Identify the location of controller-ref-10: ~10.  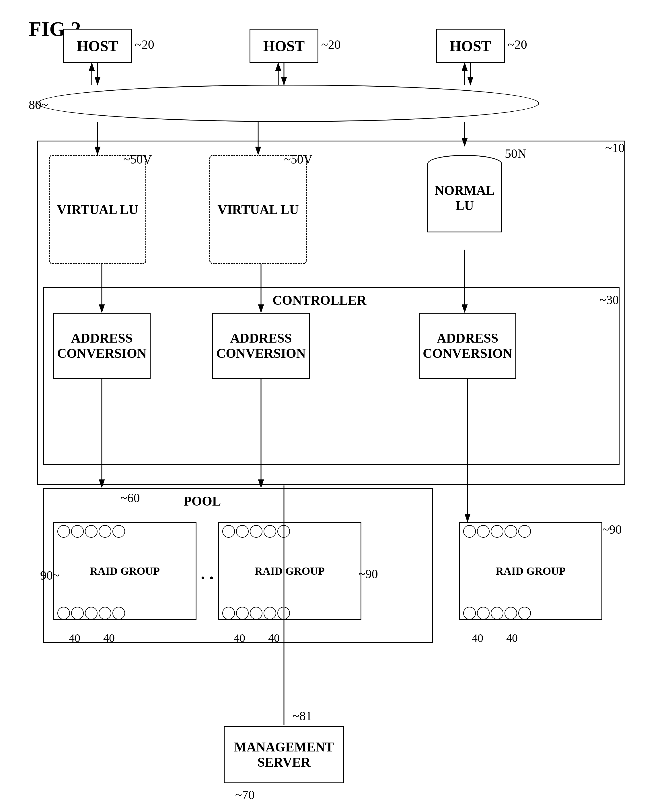
(615, 148).